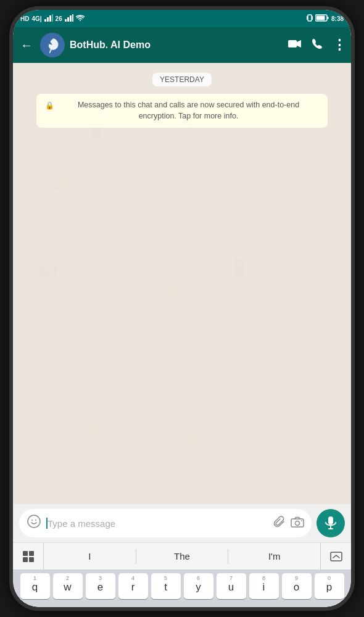 The height and width of the screenshot is (617, 364). What do you see at coordinates (199, 586) in the screenshot?
I see `key-y: 6 y` at bounding box center [199, 586].